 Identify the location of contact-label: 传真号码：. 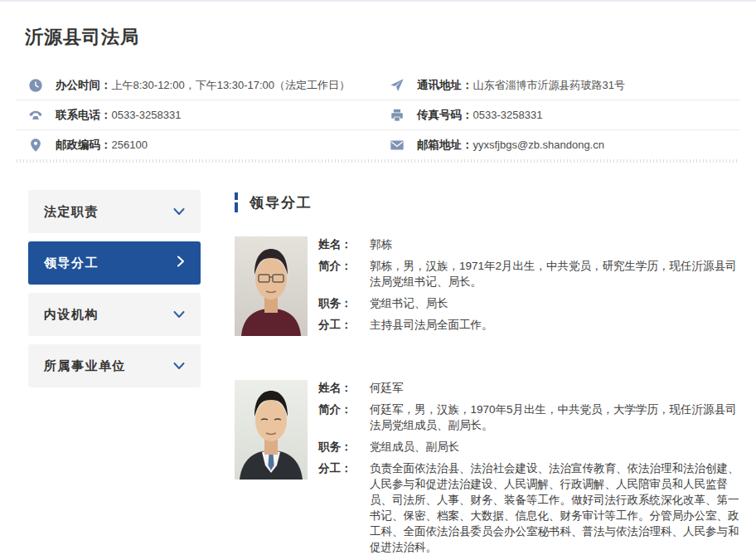
(445, 115).